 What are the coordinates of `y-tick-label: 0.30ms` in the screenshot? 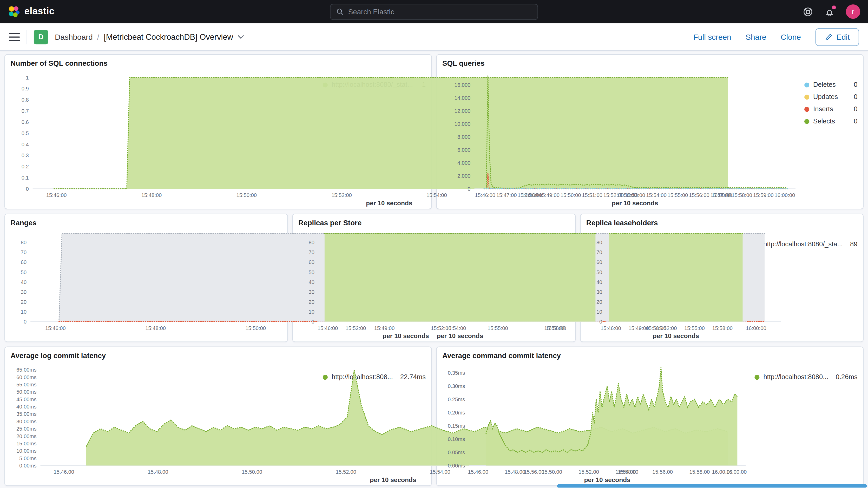 It's located at (456, 386).